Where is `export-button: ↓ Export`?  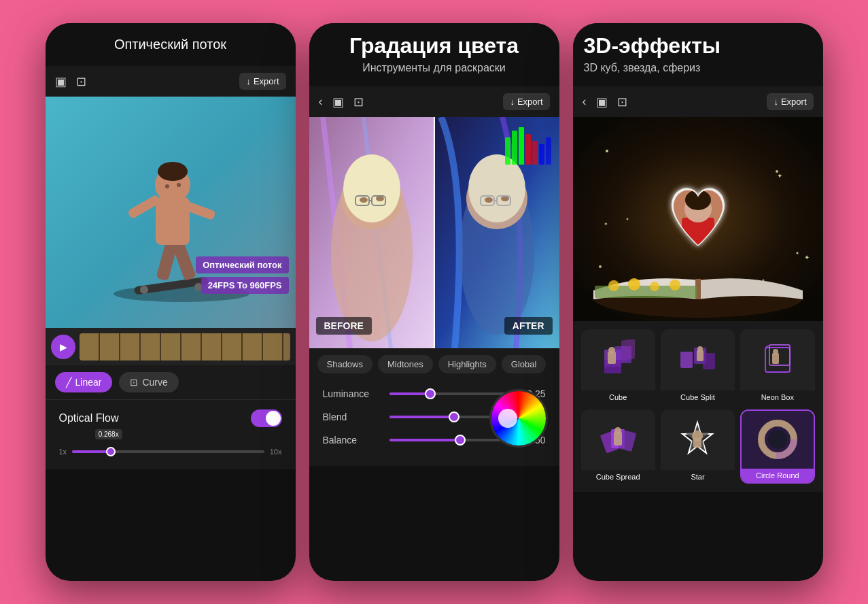
export-button: ↓ Export is located at coordinates (262, 82).